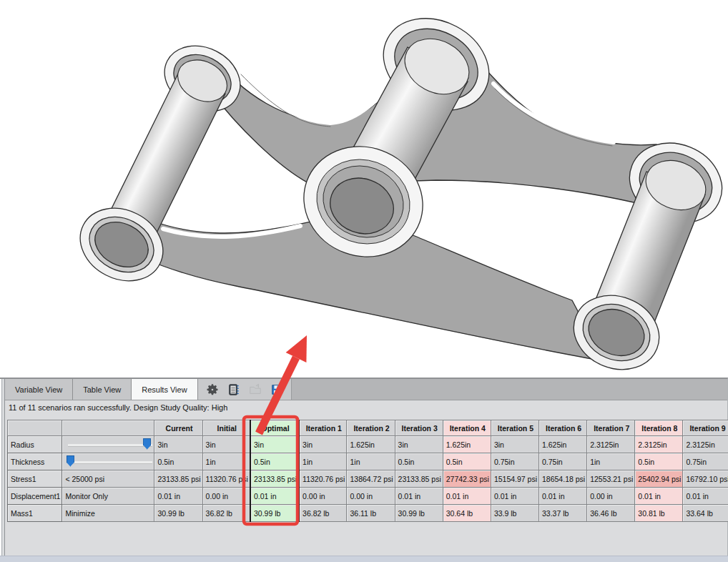  Describe the element at coordinates (659, 428) in the screenshot. I see `column-header: Iteration 8` at that location.